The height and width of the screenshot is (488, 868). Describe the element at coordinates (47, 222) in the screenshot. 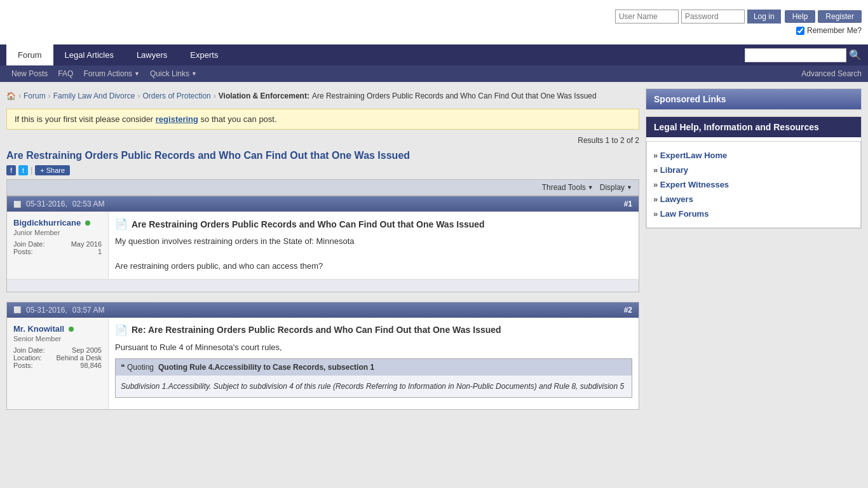

I see `post-1-username-link: Bigdickhurricane` at that location.